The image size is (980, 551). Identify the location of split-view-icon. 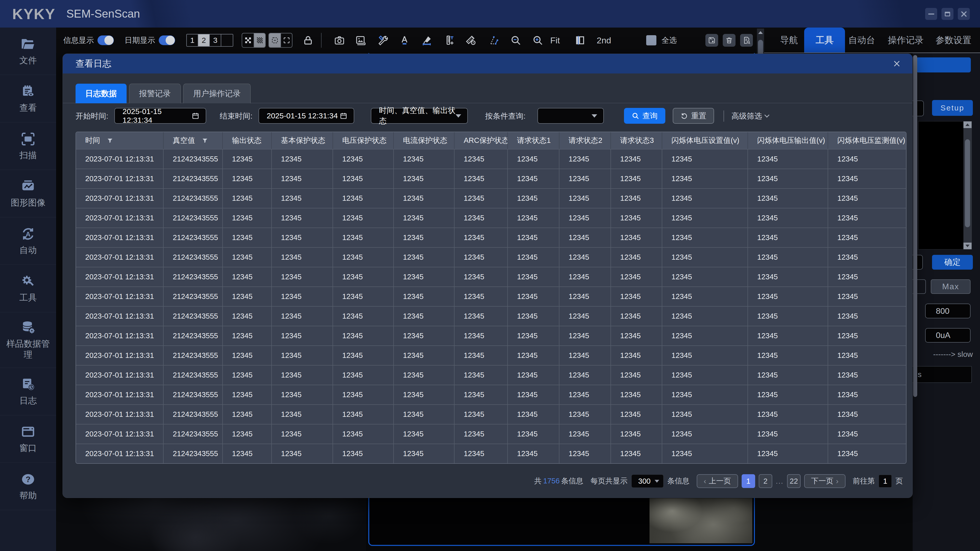
(580, 40).